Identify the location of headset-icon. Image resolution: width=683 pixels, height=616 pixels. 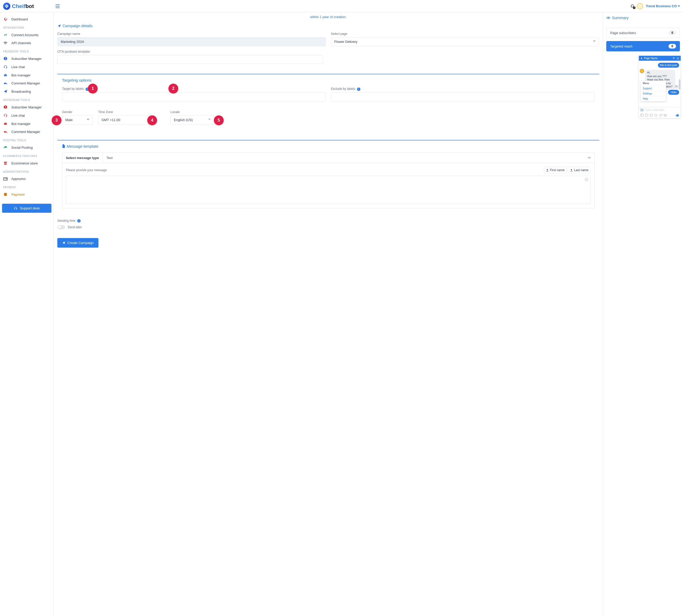
(5, 67).